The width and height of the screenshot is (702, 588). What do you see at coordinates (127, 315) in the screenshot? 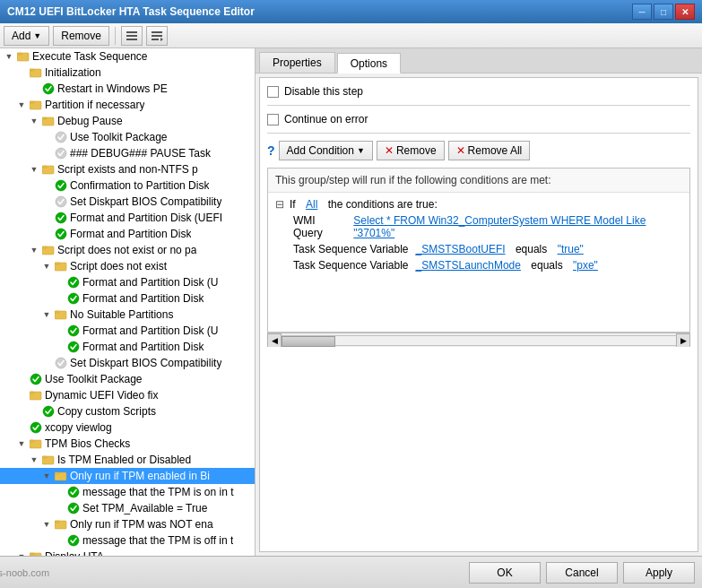
I see `tree-item: ▼No Suitable Partitions` at bounding box center [127, 315].